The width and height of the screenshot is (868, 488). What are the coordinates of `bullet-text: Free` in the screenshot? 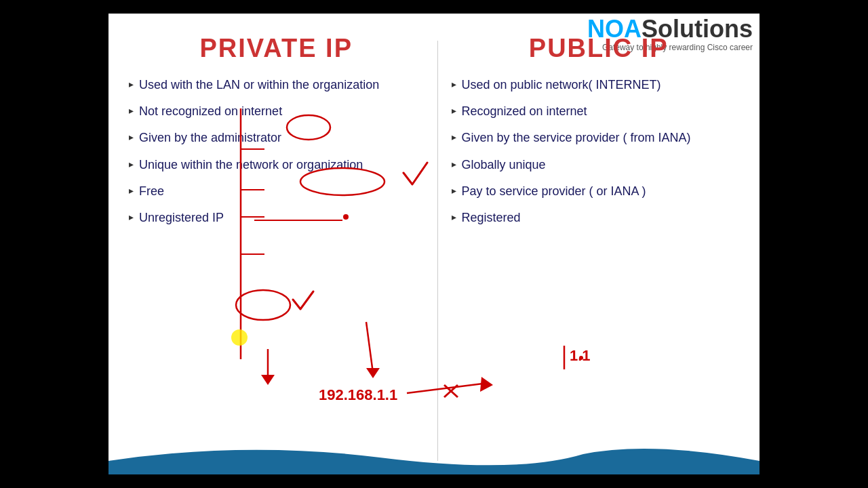 It's located at (152, 191).